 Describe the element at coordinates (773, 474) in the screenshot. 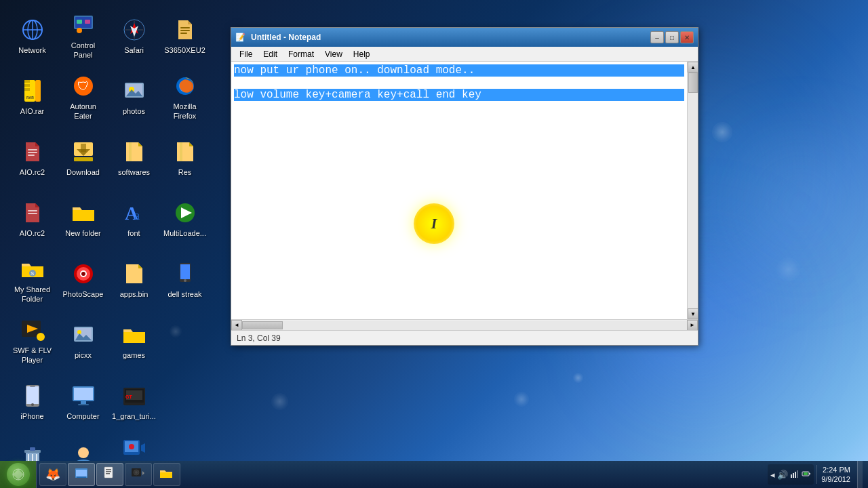

I see `systray-arrow-icon: ◂` at that location.